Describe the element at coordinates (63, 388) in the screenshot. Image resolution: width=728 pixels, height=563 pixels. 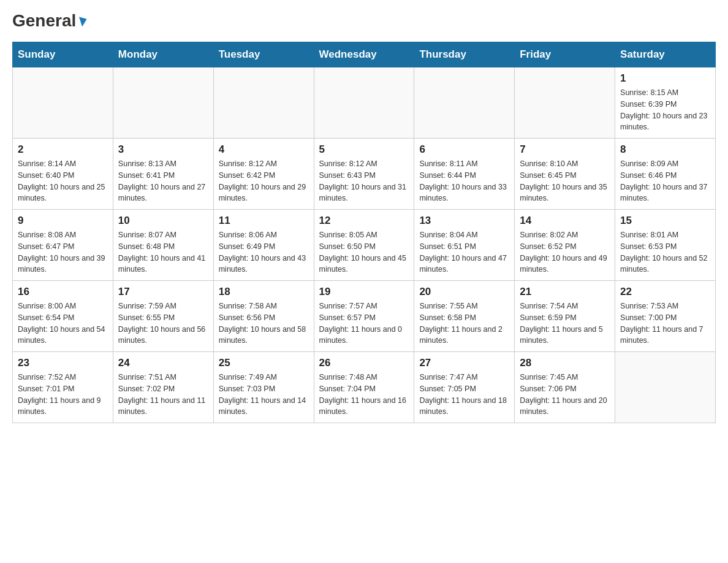
I see `calendar-cell: 23Sunrise: 7:52 AMSunset: 7:01 PMDayligh…` at that location.